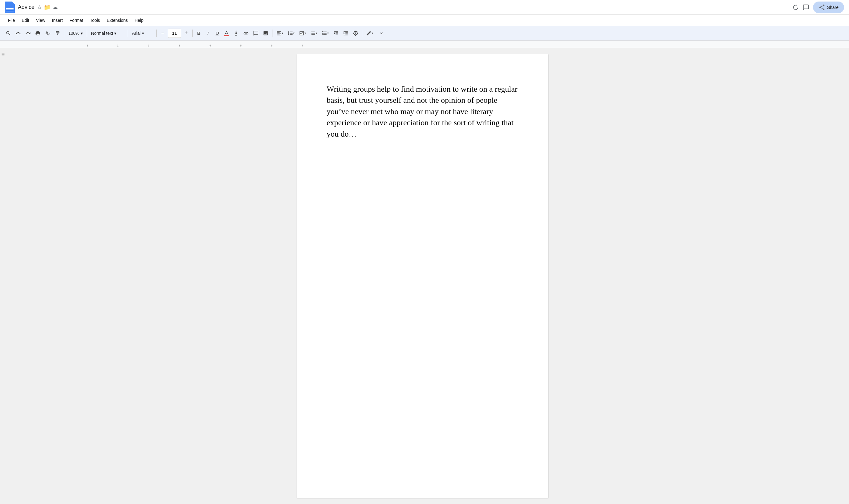  What do you see at coordinates (241, 46) in the screenshot?
I see `ruler-tick: 5` at bounding box center [241, 46].